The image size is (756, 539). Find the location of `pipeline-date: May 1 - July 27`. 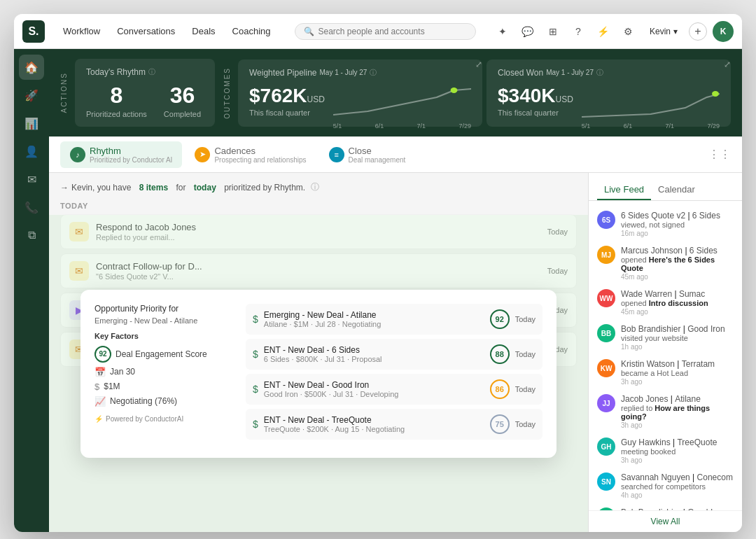

pipeline-date: May 1 - July 27 is located at coordinates (344, 73).